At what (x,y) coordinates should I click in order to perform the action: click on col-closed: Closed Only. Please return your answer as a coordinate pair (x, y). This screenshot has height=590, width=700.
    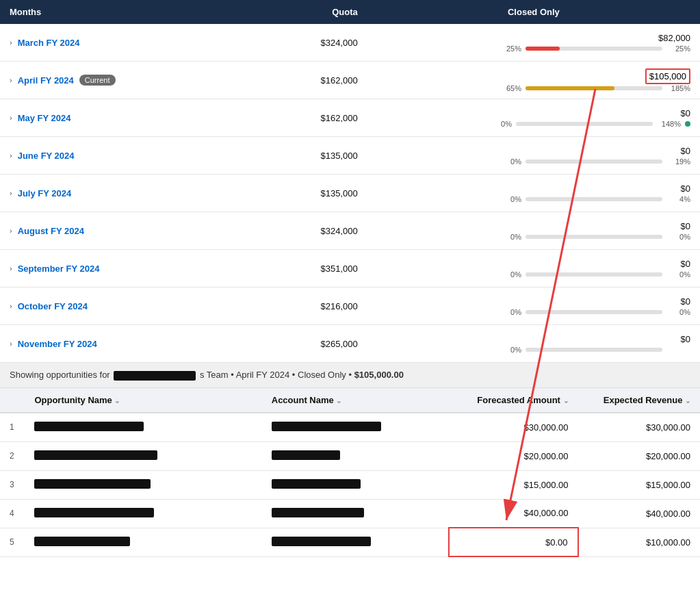
    Looking at the image, I should click on (534, 12).